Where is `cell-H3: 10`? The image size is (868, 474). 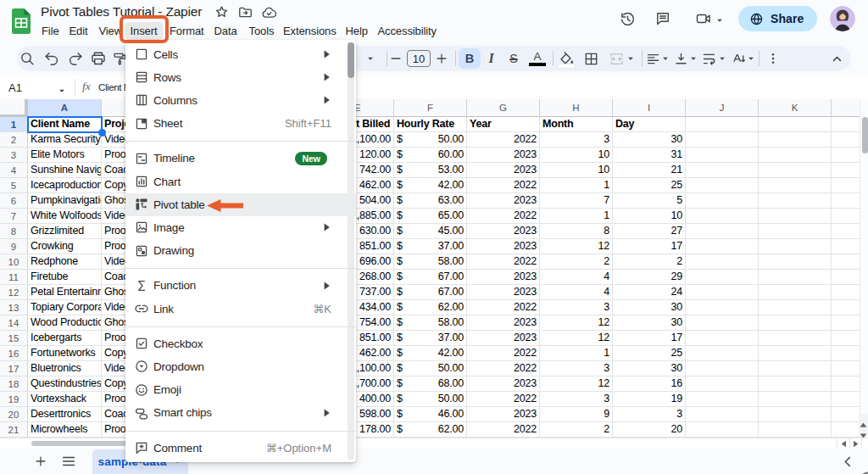
cell-H3: 10 is located at coordinates (576, 155).